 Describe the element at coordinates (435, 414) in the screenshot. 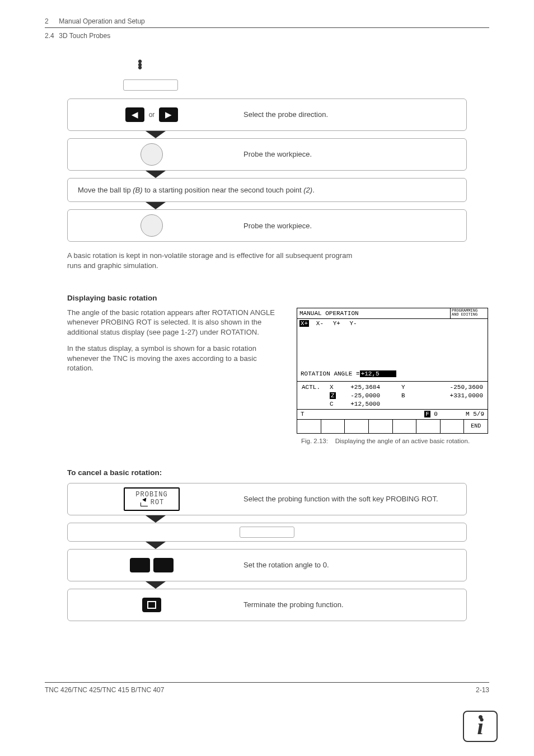

I see `f-value: 0` at that location.